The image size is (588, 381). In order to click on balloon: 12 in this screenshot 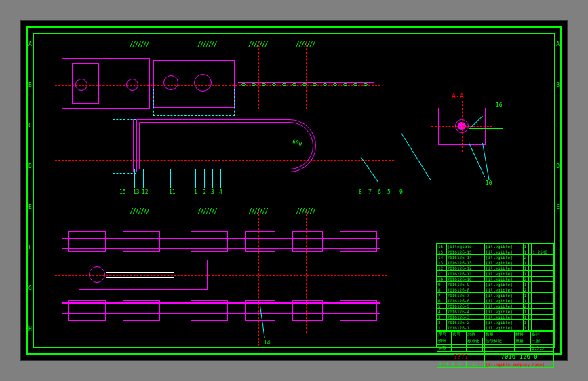, I will do `click(145, 193)`.